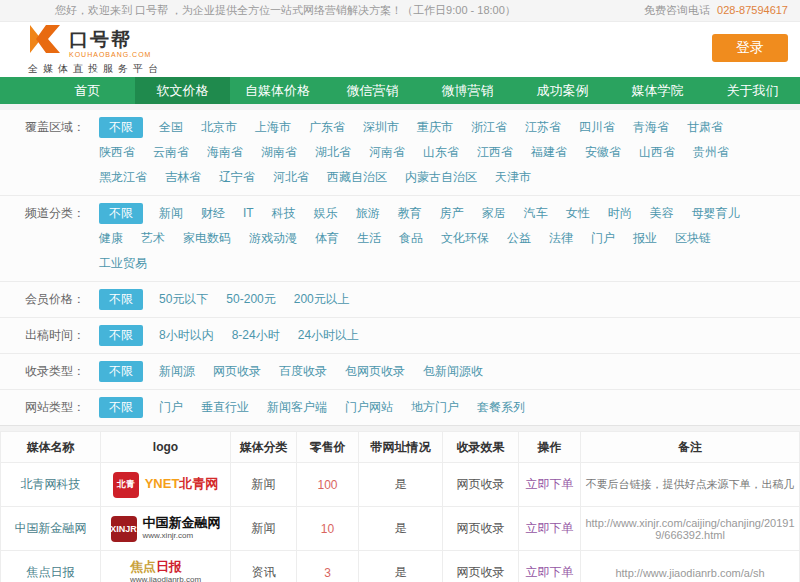 The width and height of the screenshot is (800, 582). I want to click on filter-option-channel: 法律, so click(561, 238).